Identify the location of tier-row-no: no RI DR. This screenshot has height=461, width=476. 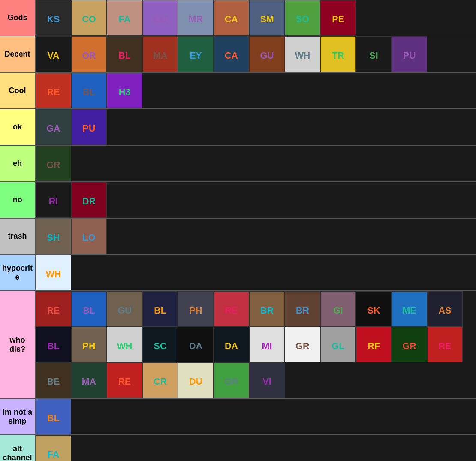
(238, 201).